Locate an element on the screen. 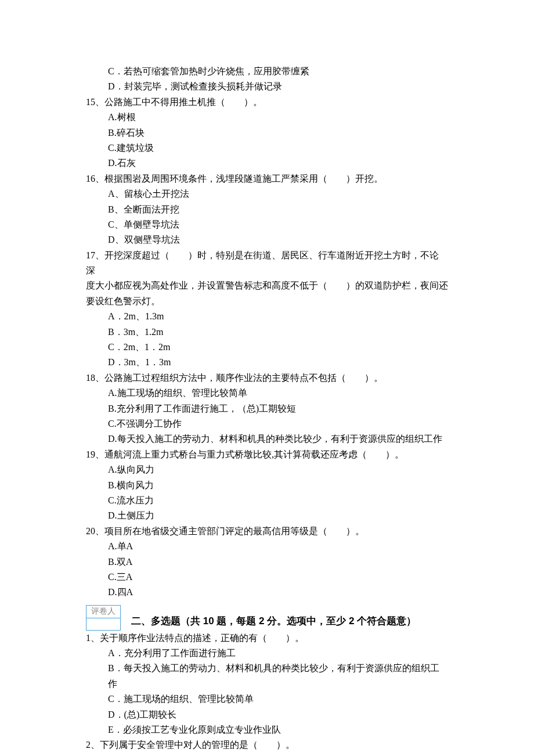 Image resolution: width=534 pixels, height=756 pixels. q17-option-d: D．3m、1．3m is located at coordinates (267, 362).